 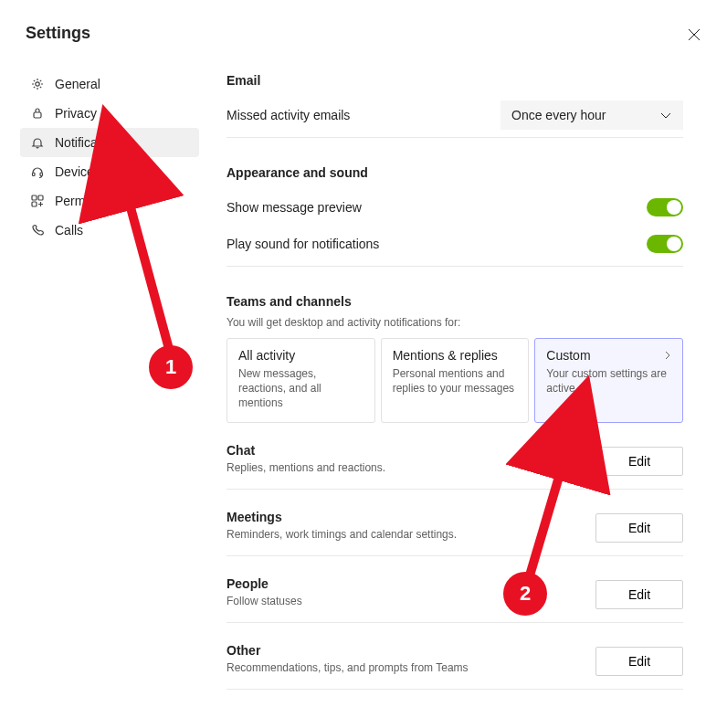 What do you see at coordinates (666, 115) in the screenshot?
I see `chevron-down-icon` at bounding box center [666, 115].